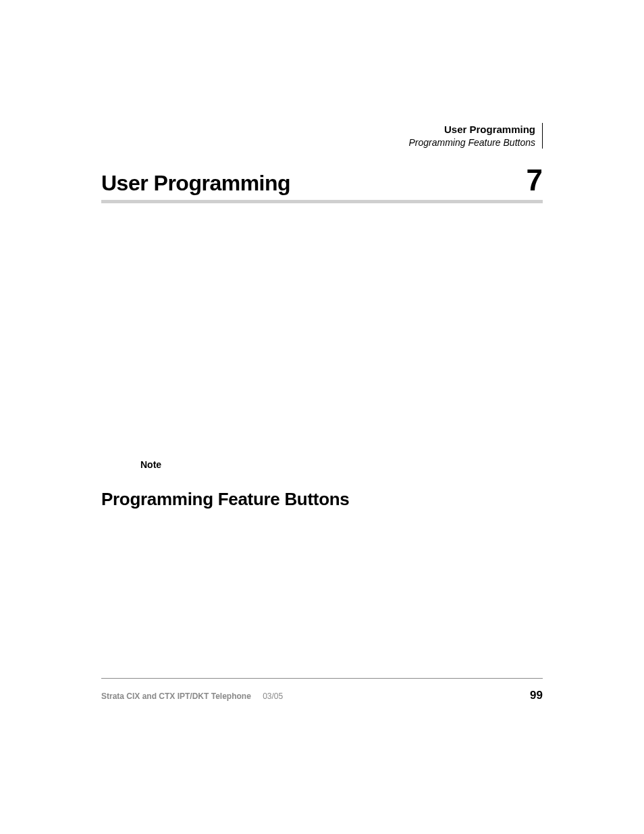 This screenshot has width=644, height=834. What do you see at coordinates (472, 130) in the screenshot?
I see `running-header-title: User Programming` at bounding box center [472, 130].